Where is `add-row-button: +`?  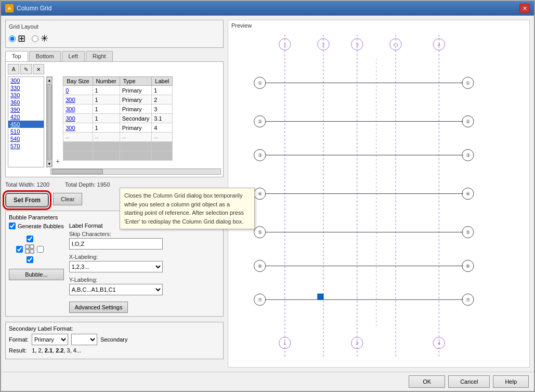 add-row-button: + is located at coordinates (58, 161).